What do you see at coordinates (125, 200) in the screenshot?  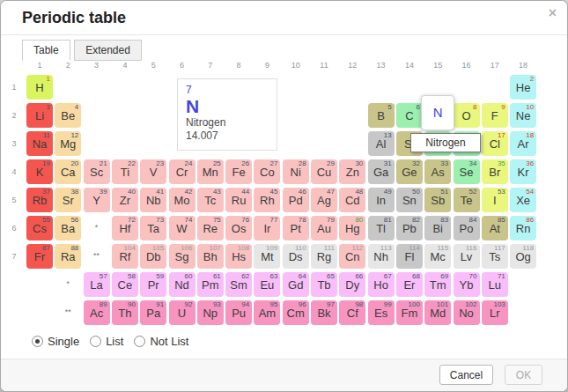 I see `element-cell-Zr: 40Zr` at bounding box center [125, 200].